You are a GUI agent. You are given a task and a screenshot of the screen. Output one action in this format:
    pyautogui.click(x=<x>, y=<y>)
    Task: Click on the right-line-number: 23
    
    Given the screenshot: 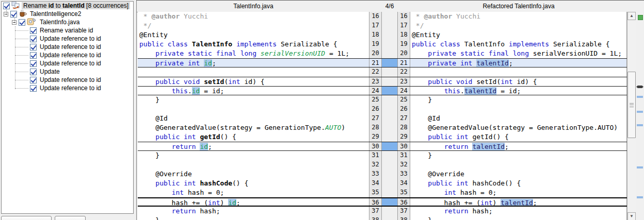 What is the action you would take?
    pyautogui.click(x=404, y=81)
    